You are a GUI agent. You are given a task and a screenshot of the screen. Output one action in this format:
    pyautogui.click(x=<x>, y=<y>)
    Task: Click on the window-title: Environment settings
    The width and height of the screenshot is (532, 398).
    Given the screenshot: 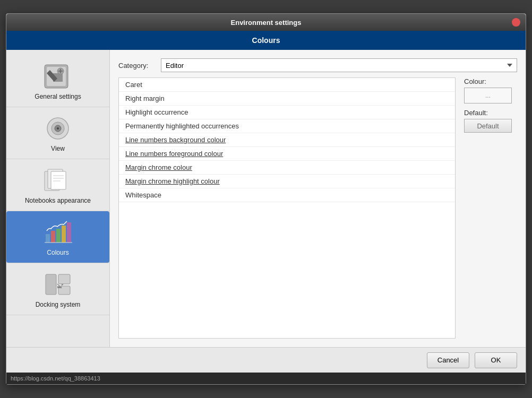 What is the action you would take?
    pyautogui.click(x=267, y=22)
    